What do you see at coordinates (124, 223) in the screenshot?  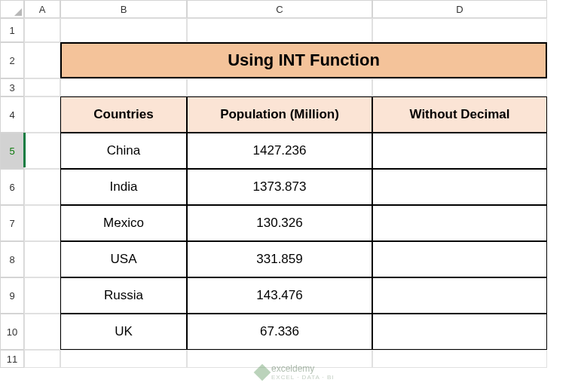 I see `table-row: Mexico` at bounding box center [124, 223].